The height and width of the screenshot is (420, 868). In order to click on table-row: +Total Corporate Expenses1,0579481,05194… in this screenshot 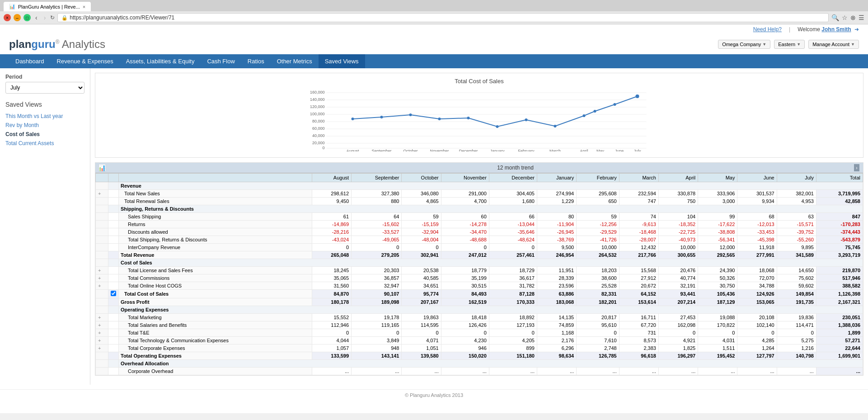, I will do `click(479, 348)`.